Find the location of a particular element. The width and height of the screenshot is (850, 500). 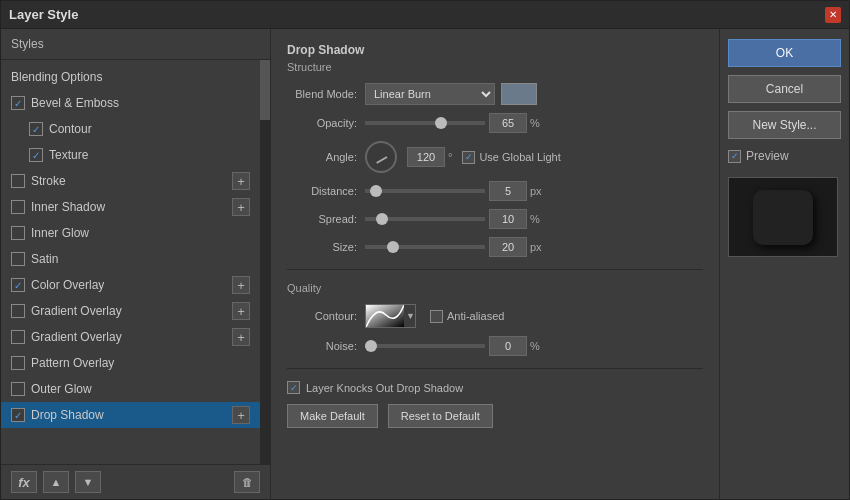

satin-checkbox is located at coordinates (18, 259).